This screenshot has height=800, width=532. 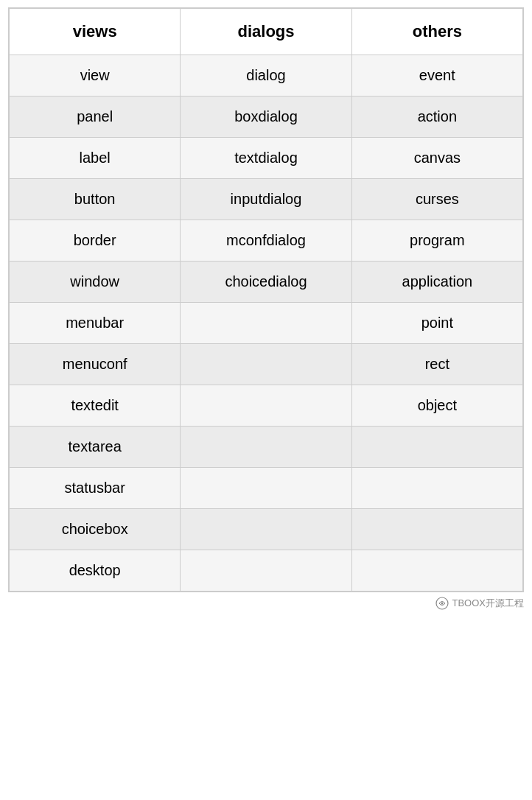 What do you see at coordinates (95, 530) in the screenshot?
I see `cell-11-0: choicebox` at bounding box center [95, 530].